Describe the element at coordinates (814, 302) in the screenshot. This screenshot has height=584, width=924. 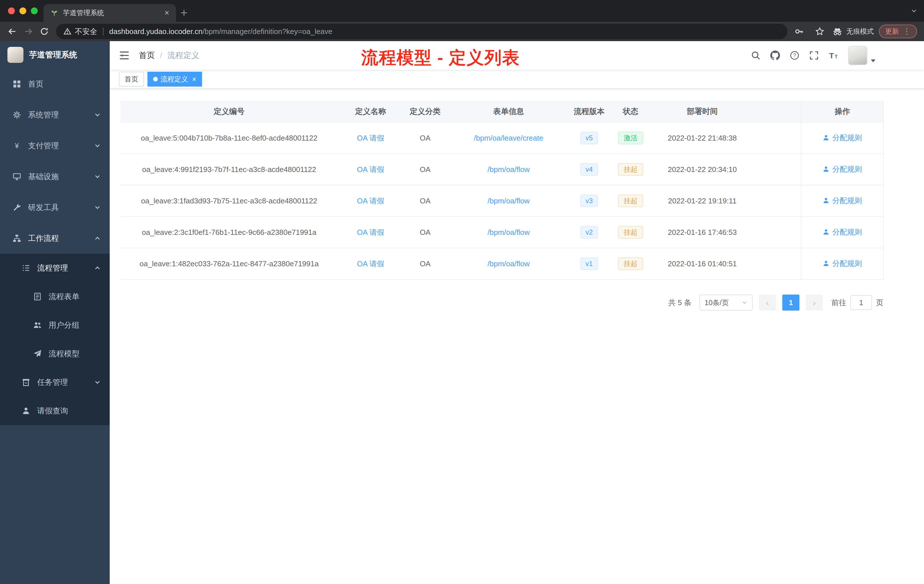
I see `next-page-button: ›` at that location.